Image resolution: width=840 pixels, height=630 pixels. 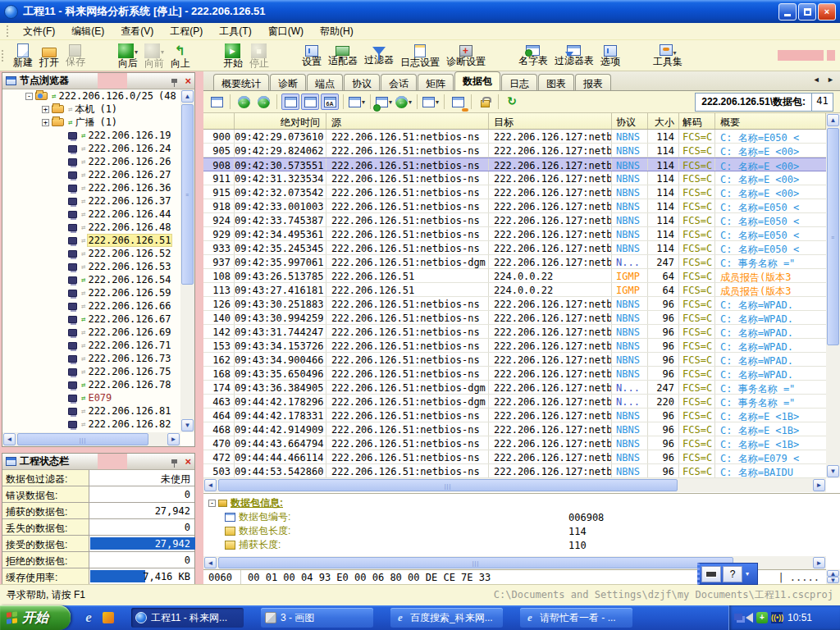 I want to click on tree-node: ⇄ 222.206.126.27, so click(x=92, y=175).